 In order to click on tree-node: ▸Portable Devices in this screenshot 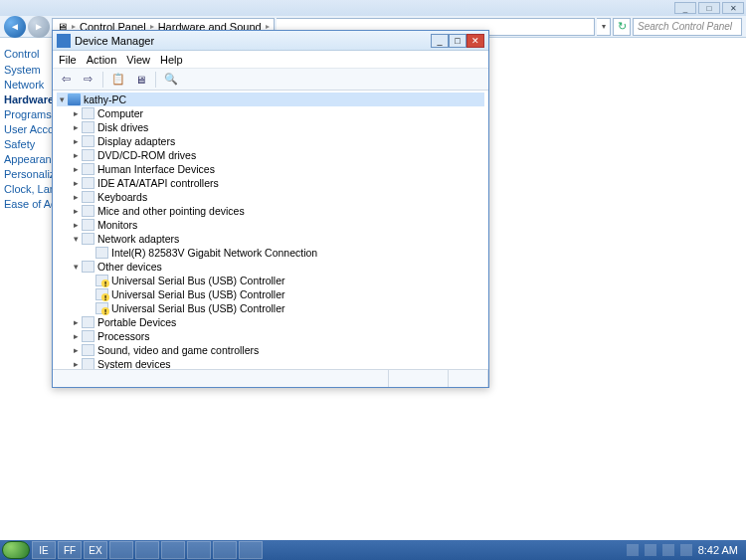, I will do `click(271, 322)`.